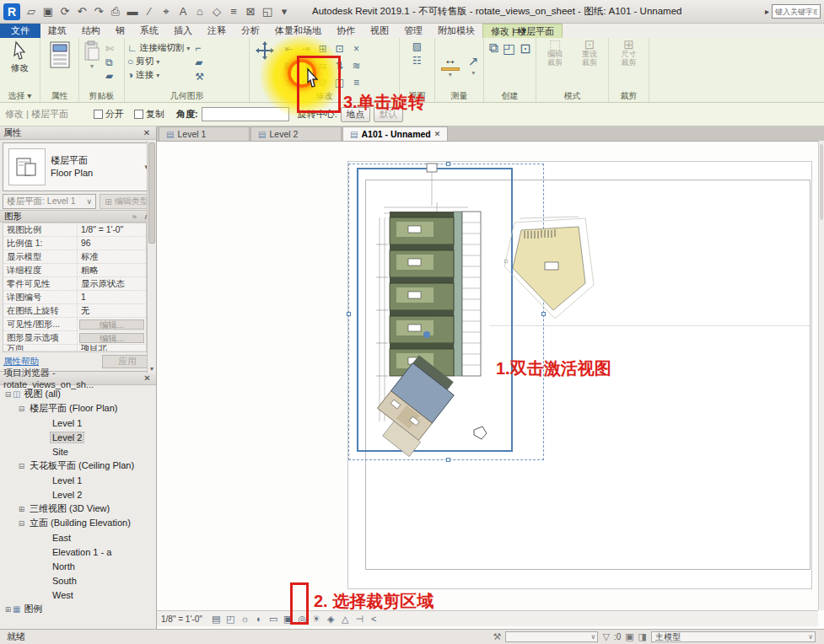 The width and height of the screenshot is (824, 644). I want to click on align-icon: ⇤, so click(288, 49).